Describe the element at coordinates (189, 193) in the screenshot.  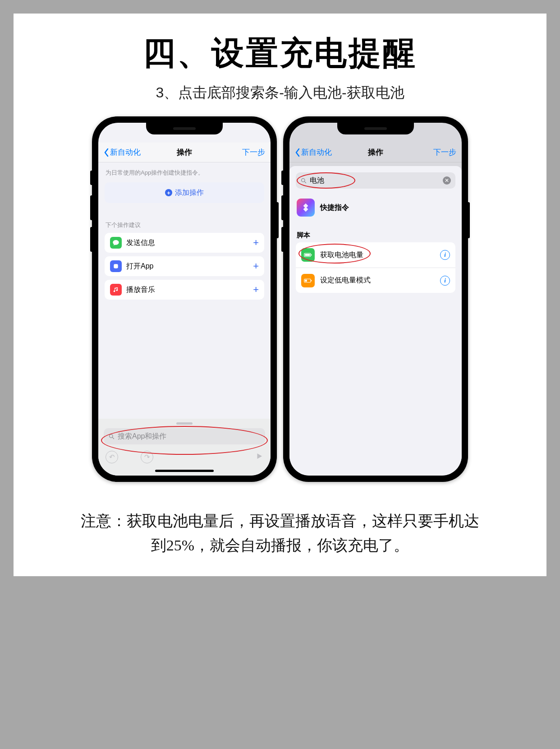
I see `add-action-label: 添加操作` at that location.